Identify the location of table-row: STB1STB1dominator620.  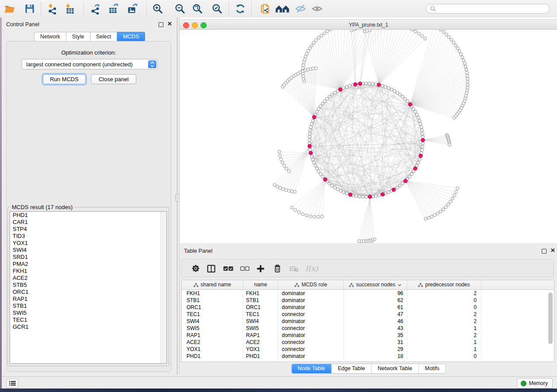
(368, 300).